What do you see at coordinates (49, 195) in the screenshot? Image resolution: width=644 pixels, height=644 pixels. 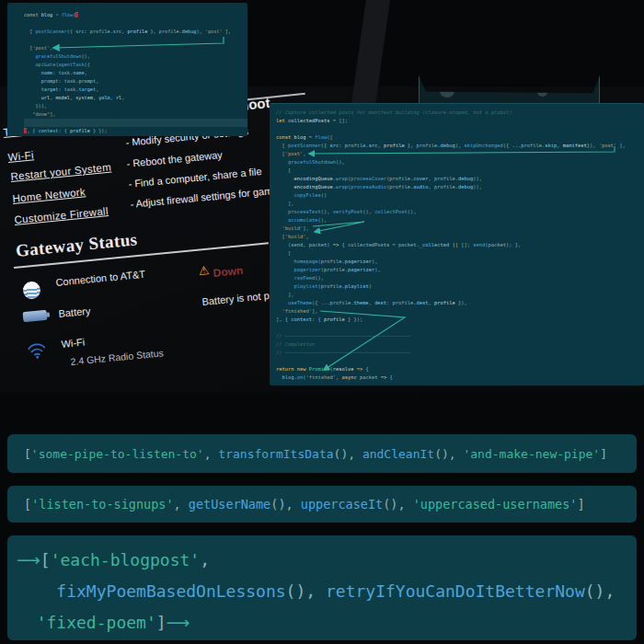 I see `sidebar-link-home-network: Home Network` at bounding box center [49, 195].